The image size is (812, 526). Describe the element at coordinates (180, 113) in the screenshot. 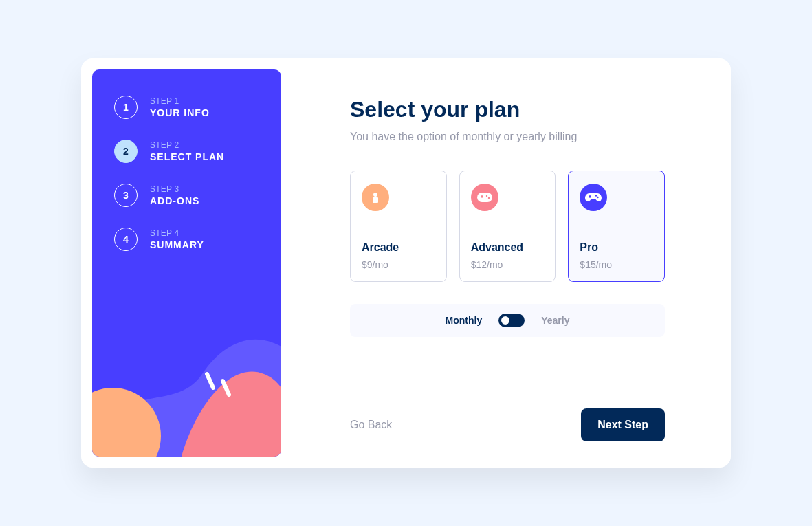

I see `step-title: YOUR INFO` at that location.